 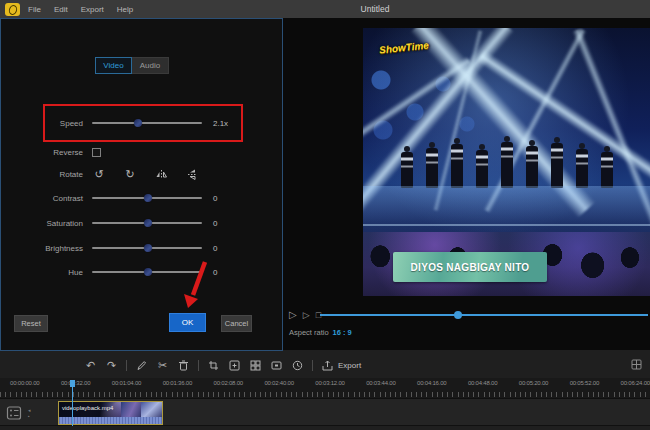 What do you see at coordinates (130, 174) in the screenshot?
I see `rotate-right-icon: ↻` at bounding box center [130, 174].